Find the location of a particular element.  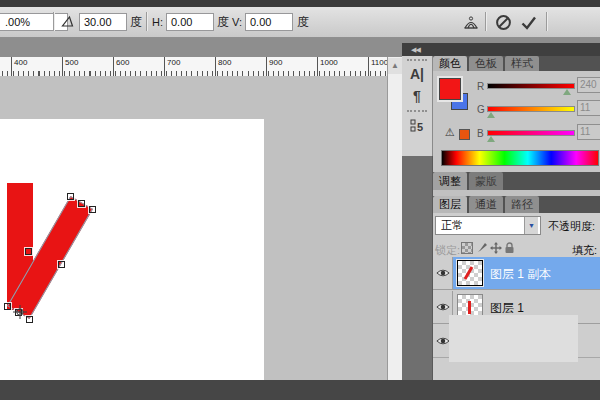

tab-masks: 蒙版 is located at coordinates (486, 181).